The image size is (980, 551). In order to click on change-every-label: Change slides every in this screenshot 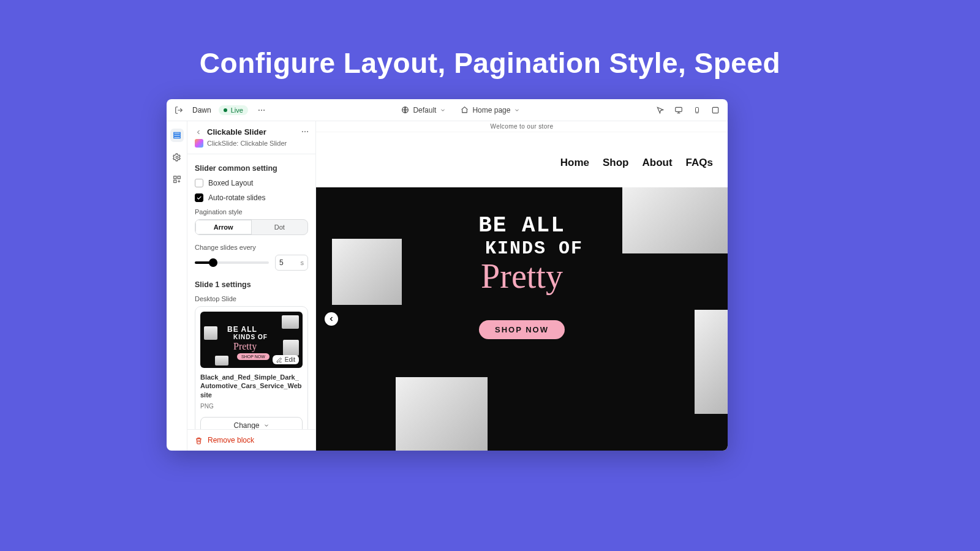, I will do `click(251, 247)`.